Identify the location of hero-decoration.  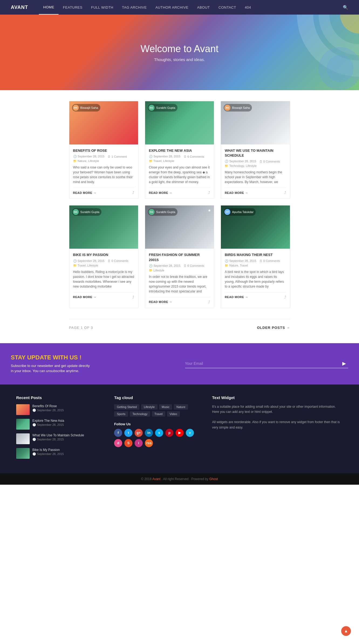
(316, 52).